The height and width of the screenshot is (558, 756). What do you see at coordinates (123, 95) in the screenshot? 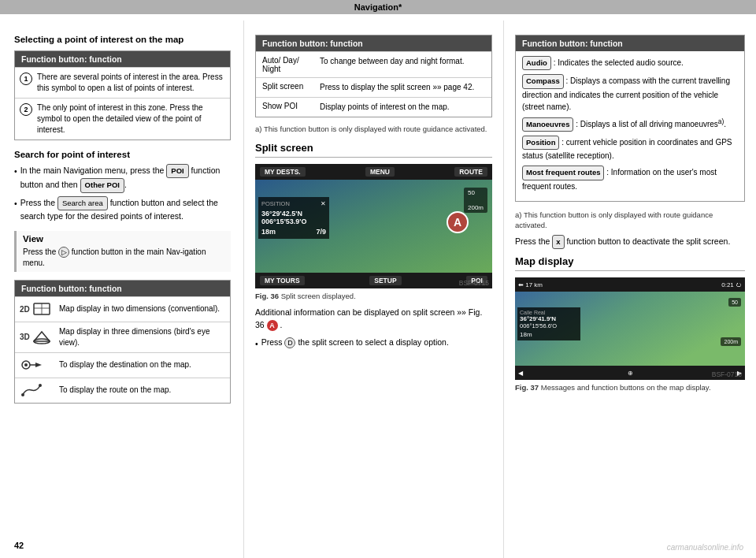
I see `func-table-1: Function button: function 1 There are se…` at bounding box center [123, 95].